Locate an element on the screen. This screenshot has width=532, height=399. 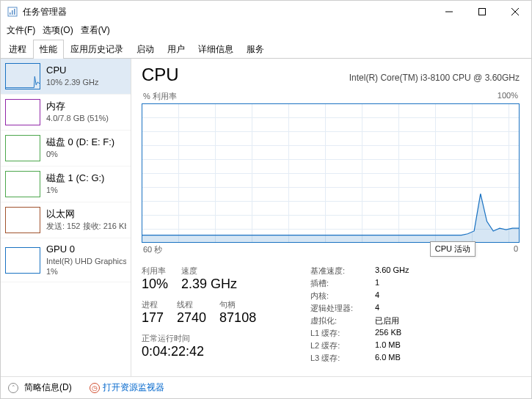
menu-view: 查看(V) is located at coordinates (95, 31).